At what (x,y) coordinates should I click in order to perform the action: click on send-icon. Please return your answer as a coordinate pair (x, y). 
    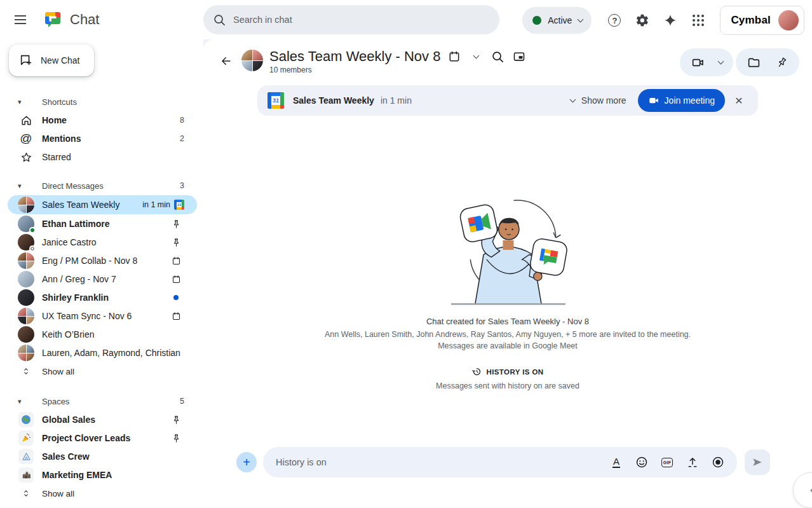
    Looking at the image, I should click on (757, 462).